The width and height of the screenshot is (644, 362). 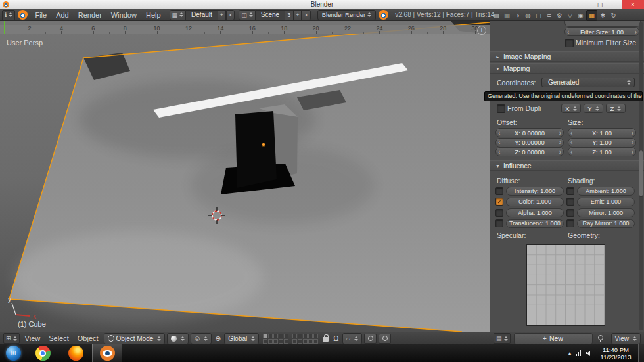 What do you see at coordinates (535, 224) in the screenshot?
I see `influence-slider: Translucenc: 1.000` at bounding box center [535, 224].